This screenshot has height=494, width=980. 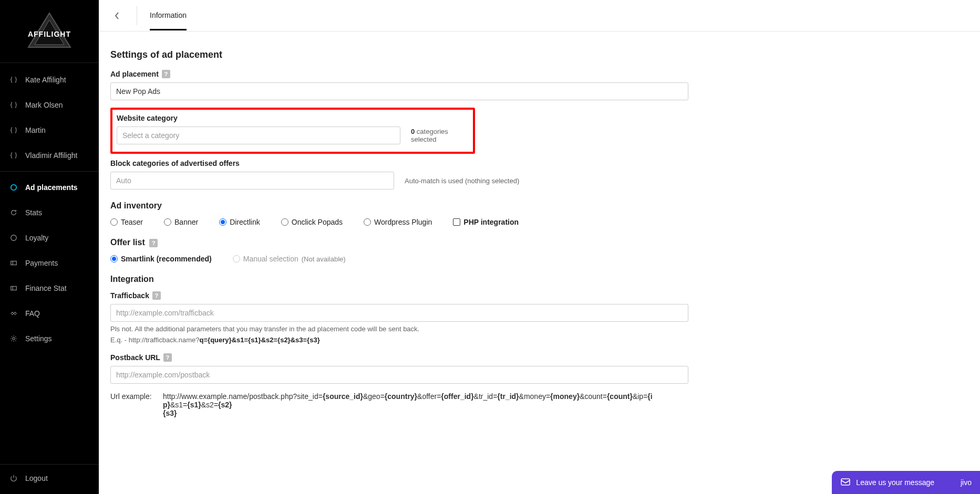 I want to click on sidebar-user-kate: Kate Affilight, so click(x=49, y=80).